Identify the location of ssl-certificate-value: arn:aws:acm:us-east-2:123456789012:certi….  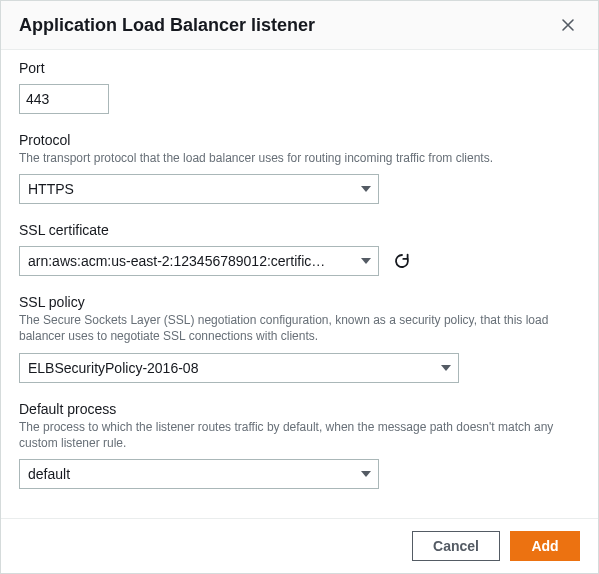
(189, 261).